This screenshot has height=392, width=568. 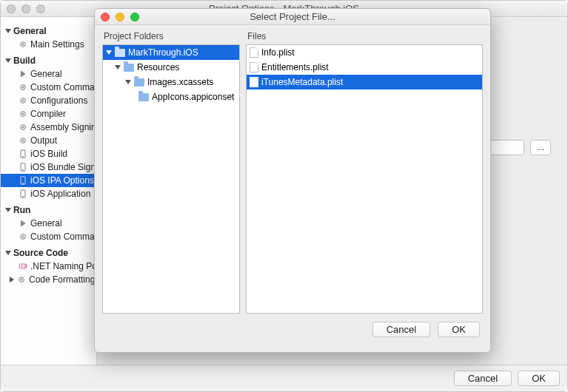 I want to click on sidebar-item-compiler: Compiler, so click(x=49, y=114).